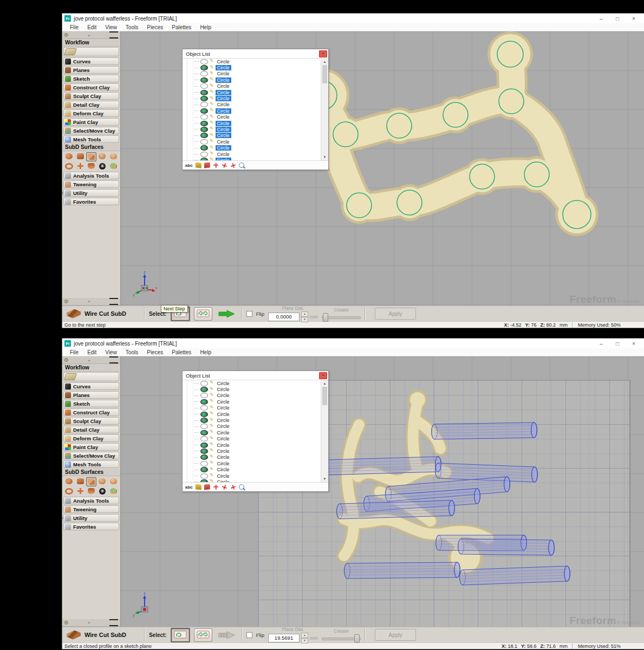  I want to click on plane-dist-field: 19.5691, so click(284, 638).